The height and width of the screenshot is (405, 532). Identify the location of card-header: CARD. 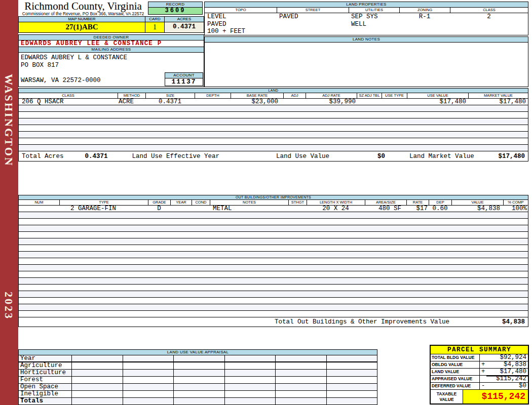
(155, 19).